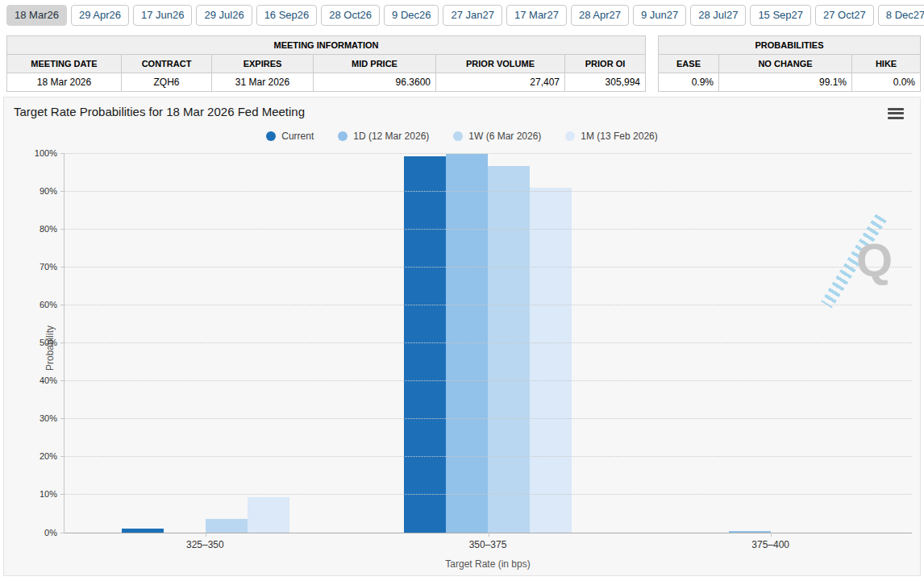 The width and height of the screenshot is (924, 585). I want to click on tab-27-jan27: 27 Jan27, so click(472, 15).